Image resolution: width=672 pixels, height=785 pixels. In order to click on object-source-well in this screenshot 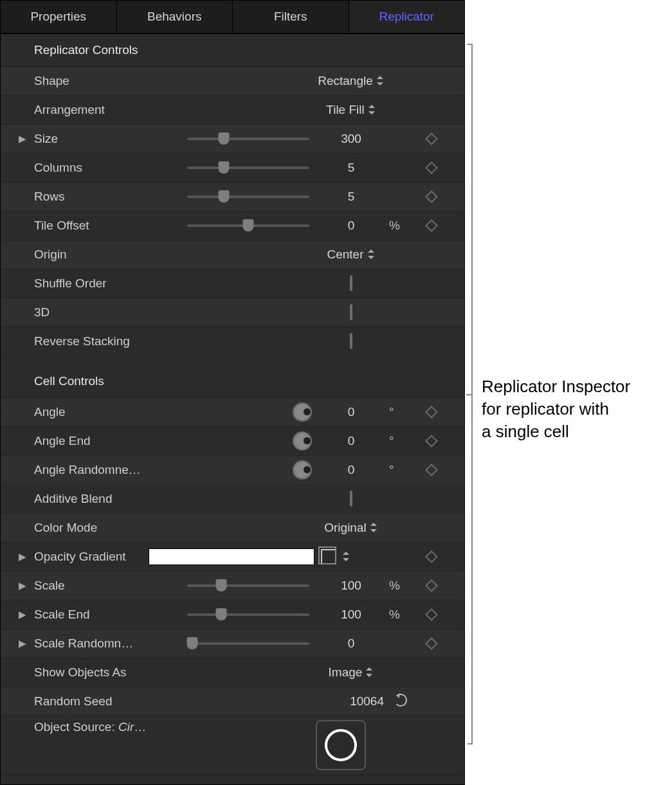, I will do `click(341, 745)`.